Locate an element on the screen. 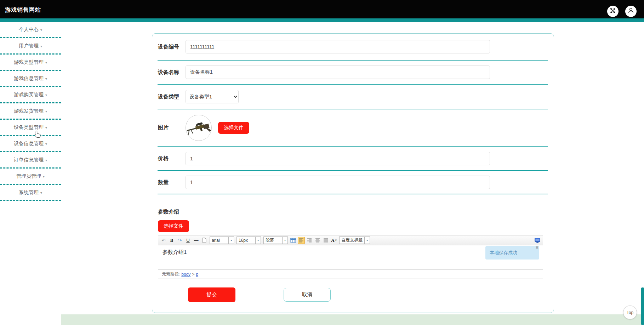 The height and width of the screenshot is (325, 644). form-row-device-number: 设备编号 is located at coordinates (353, 47).